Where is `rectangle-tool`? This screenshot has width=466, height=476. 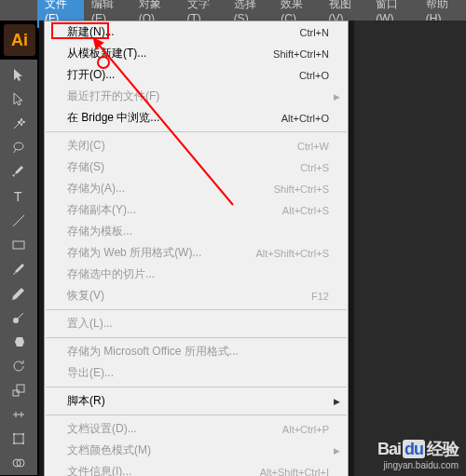
rectangle-tool is located at coordinates (19, 245).